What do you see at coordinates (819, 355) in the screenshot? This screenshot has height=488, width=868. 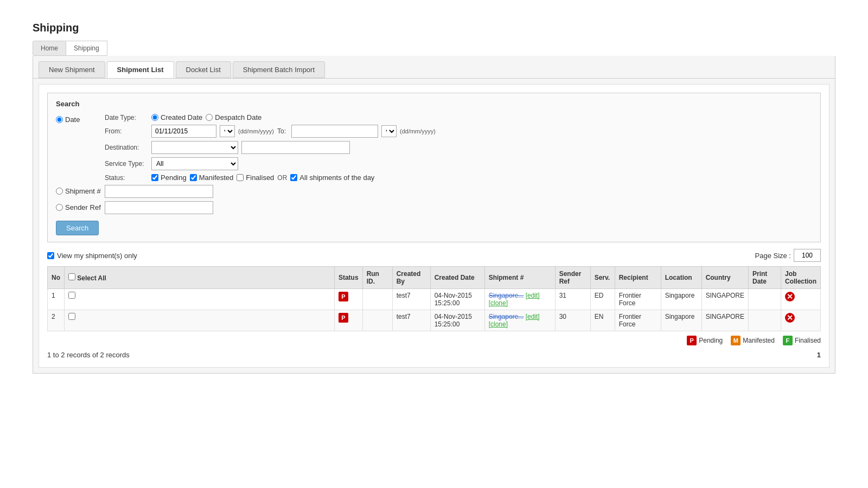 I see `page-number: 1` at bounding box center [819, 355].